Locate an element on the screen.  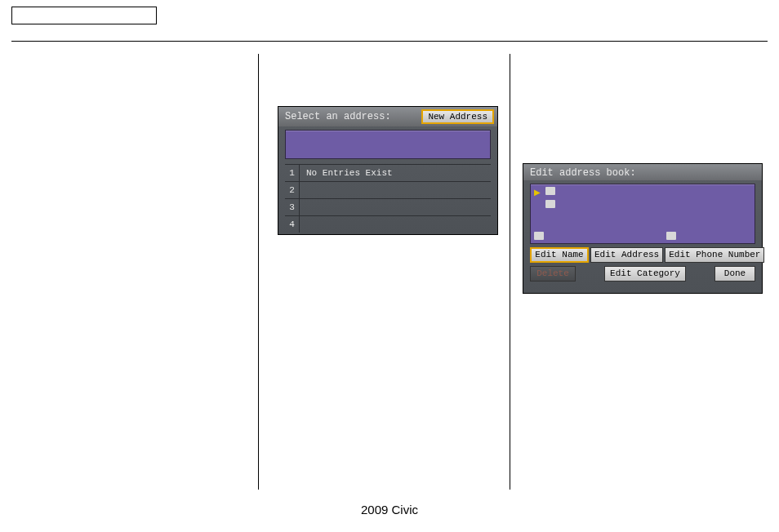
list-item: 1 No Entries Exist is located at coordinates (388, 173).